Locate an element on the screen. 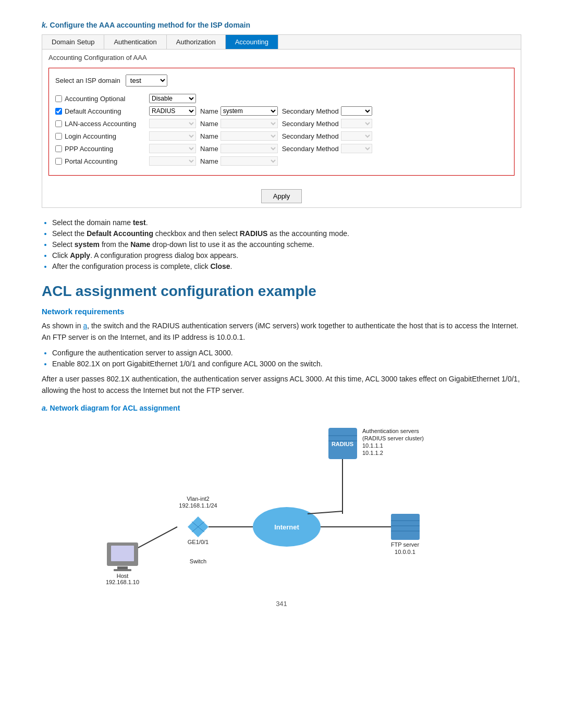 The height and width of the screenshot is (728, 563). apply-button: Apply is located at coordinates (282, 196).